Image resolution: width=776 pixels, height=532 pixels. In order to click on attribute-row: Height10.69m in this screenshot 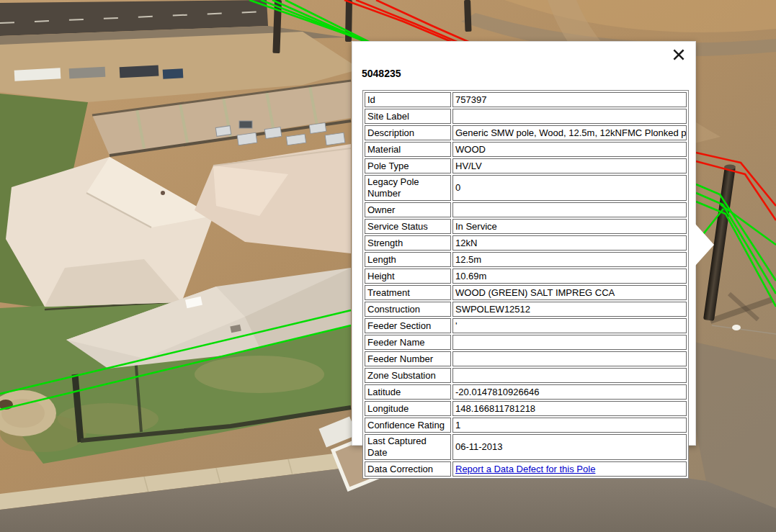, I will do `click(526, 276)`.